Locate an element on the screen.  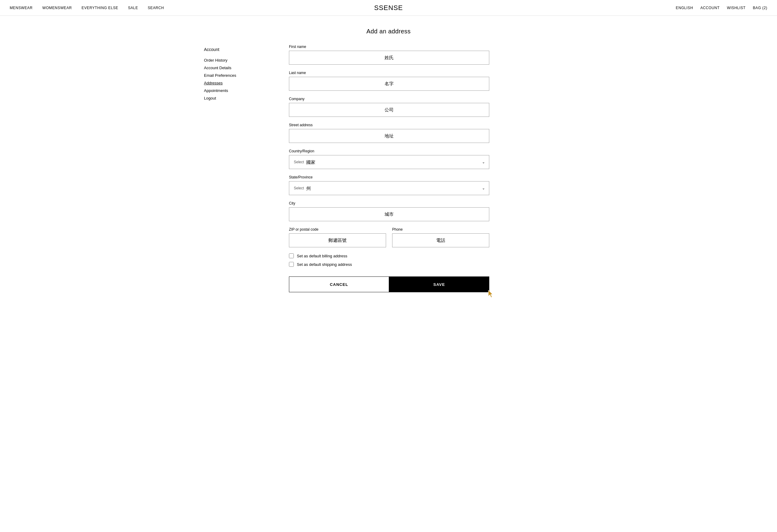
state-group: State/Province Select 州 ⌄ is located at coordinates (389, 185).